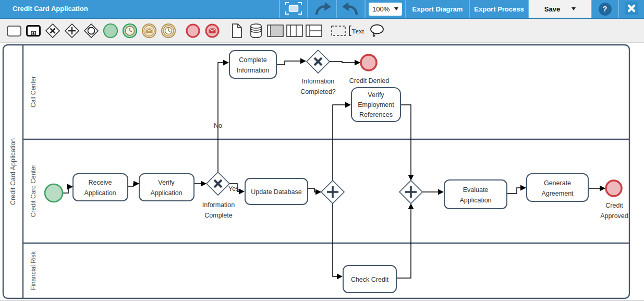  What do you see at coordinates (234, 189) in the screenshot?
I see `flow-label-yes: Yes` at bounding box center [234, 189].